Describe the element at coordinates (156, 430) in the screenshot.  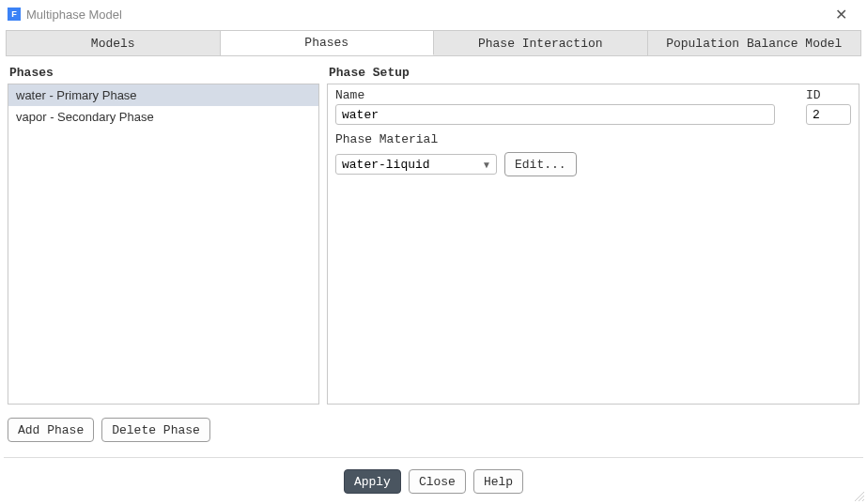
I see `delete-phase-button: Delete Phase` at that location.